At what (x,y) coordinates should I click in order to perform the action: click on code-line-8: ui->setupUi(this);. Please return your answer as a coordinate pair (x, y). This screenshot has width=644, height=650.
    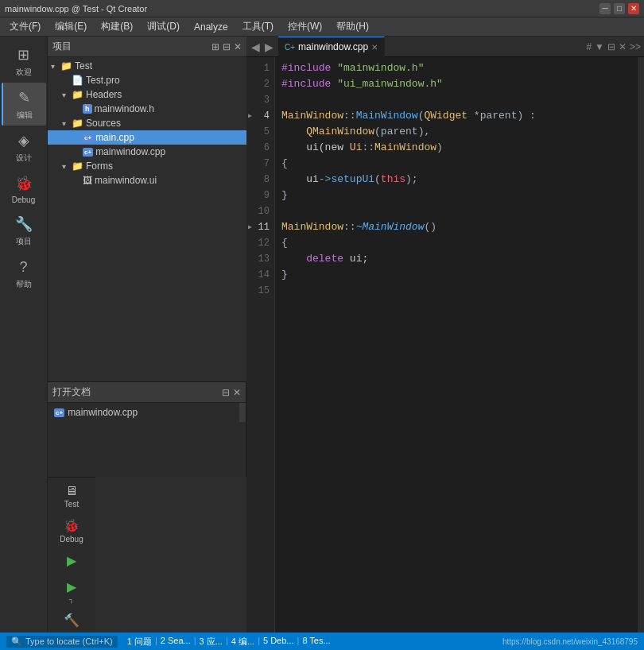
    Looking at the image, I should click on (456, 180).